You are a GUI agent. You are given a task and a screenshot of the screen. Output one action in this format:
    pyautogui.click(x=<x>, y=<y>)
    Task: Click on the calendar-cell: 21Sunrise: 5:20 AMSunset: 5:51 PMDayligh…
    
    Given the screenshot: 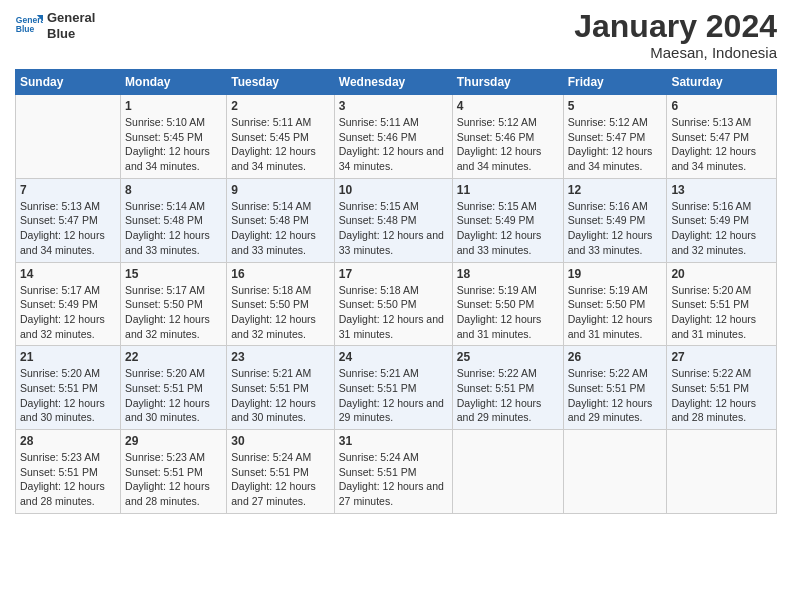 What is the action you would take?
    pyautogui.click(x=68, y=388)
    